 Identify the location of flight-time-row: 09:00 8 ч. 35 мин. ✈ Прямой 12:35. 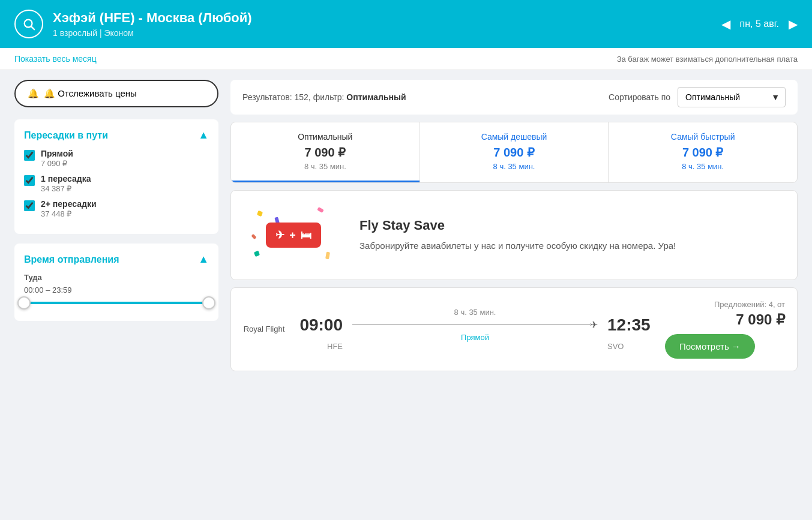
(475, 325).